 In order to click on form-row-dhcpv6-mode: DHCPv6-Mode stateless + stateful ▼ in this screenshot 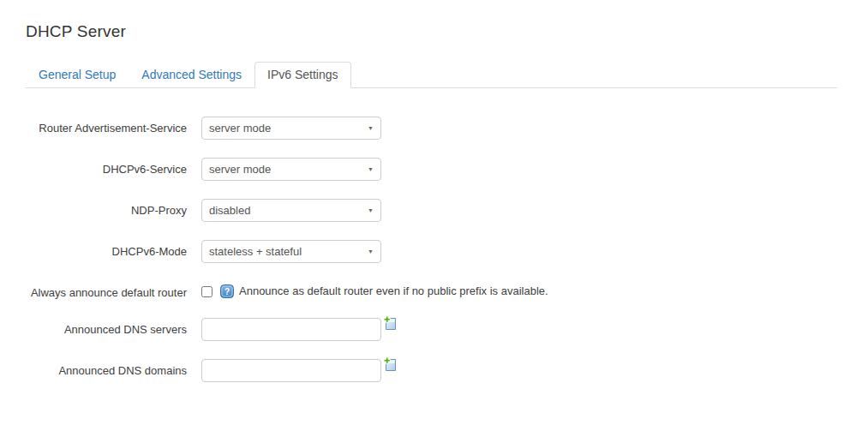, I will do `click(432, 252)`.